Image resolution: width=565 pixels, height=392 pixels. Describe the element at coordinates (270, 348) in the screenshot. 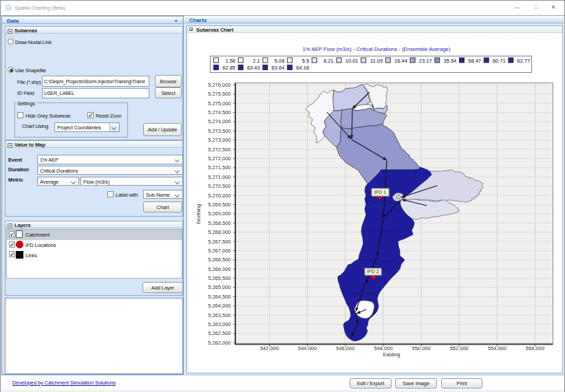

I see `svg-text: 542,000` at that location.